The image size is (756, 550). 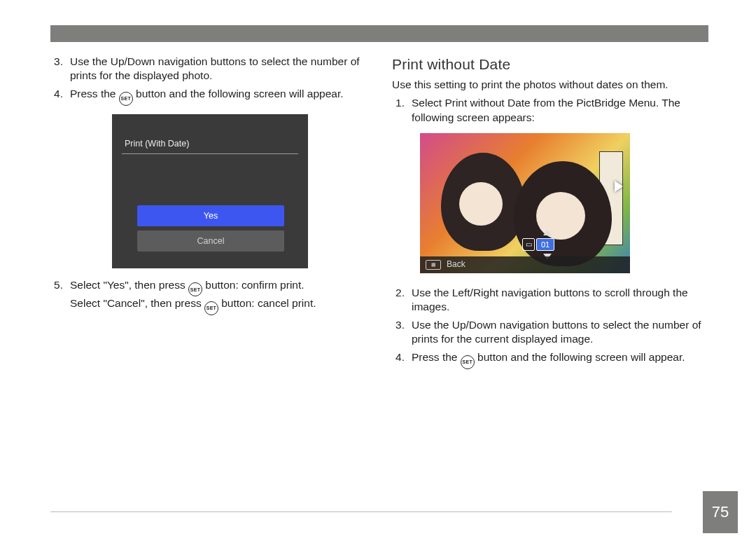 I want to click on text-fragment: button: confirm print., so click(x=255, y=284).